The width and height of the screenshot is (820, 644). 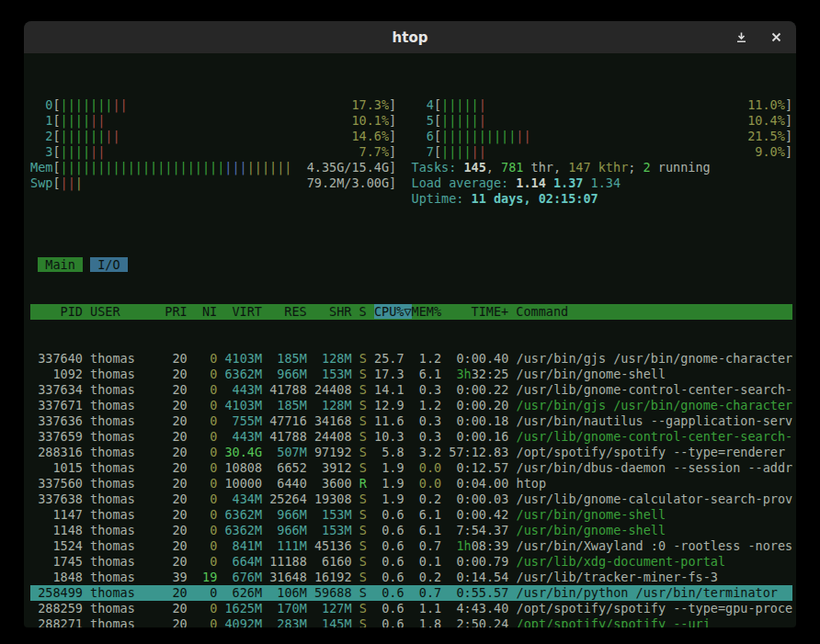 I want to click on cell-command: /usr/lib/gnome-calculator-search-prov, so click(x=655, y=499).